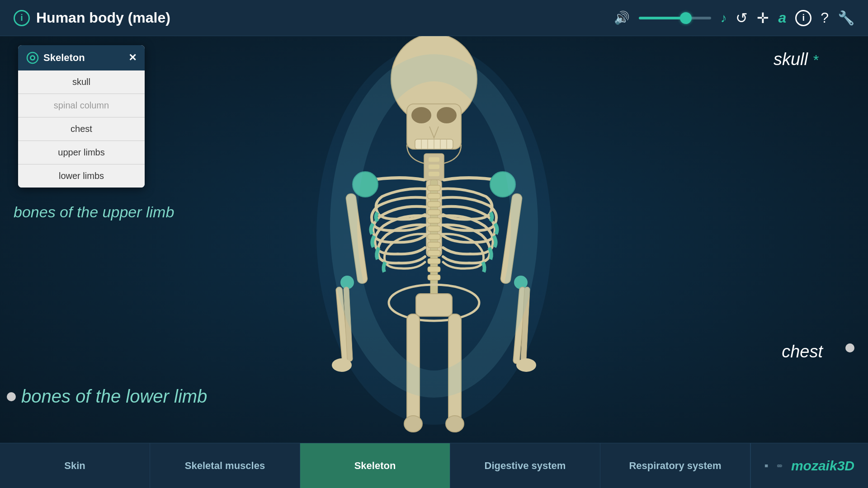 This screenshot has width=868, height=488. What do you see at coordinates (796, 60) in the screenshot?
I see `skull-label: skull *` at bounding box center [796, 60].